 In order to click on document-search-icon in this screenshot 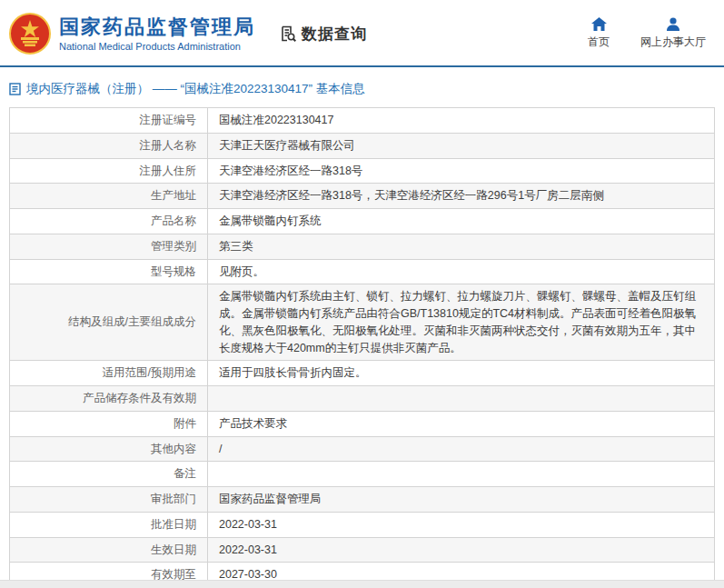, I will do `click(288, 34)`.